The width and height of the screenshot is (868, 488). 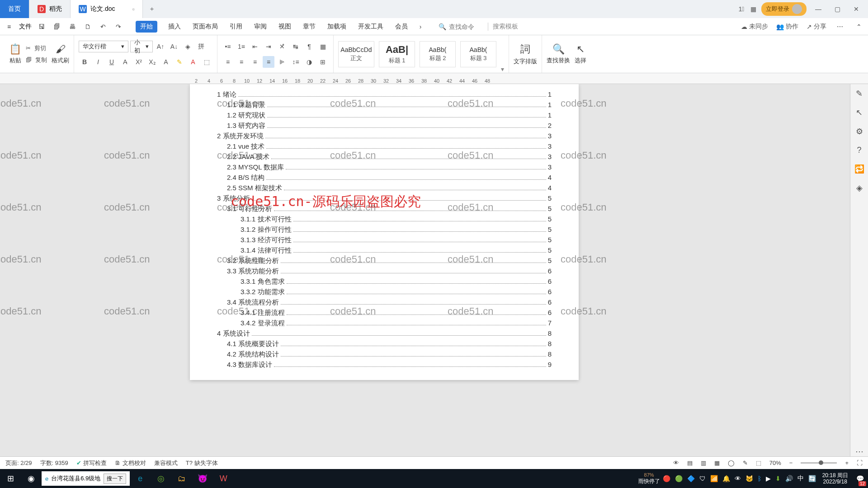 What do you see at coordinates (36, 48) in the screenshot?
I see `cut-button: ✂剪切` at bounding box center [36, 48].